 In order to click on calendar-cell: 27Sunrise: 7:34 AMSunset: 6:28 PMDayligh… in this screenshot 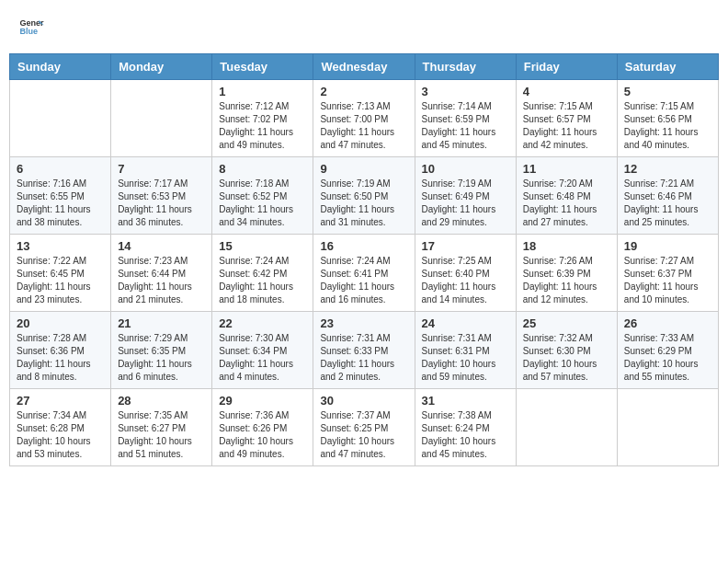, I will do `click(61, 428)`.